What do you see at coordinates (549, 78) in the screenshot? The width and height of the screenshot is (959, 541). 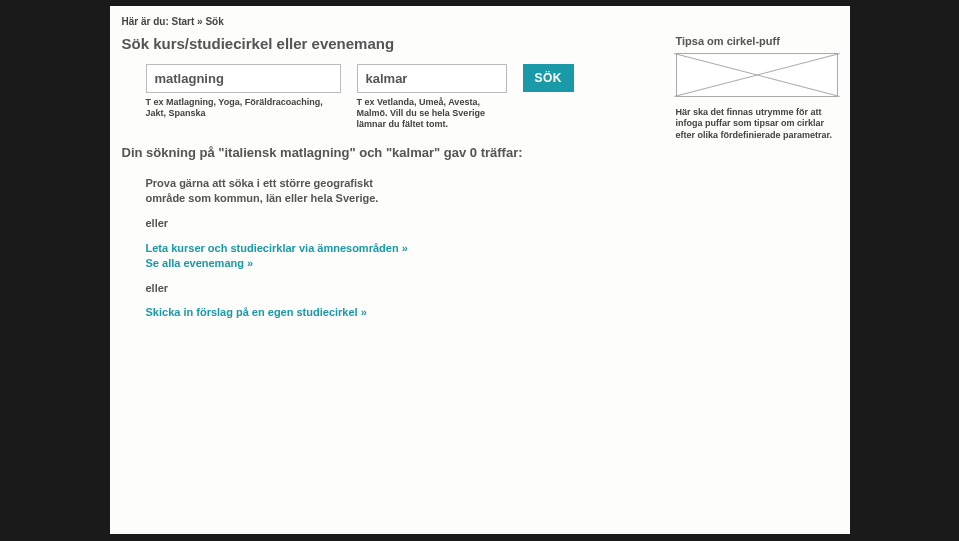 I see `search-button: SÖK` at bounding box center [549, 78].